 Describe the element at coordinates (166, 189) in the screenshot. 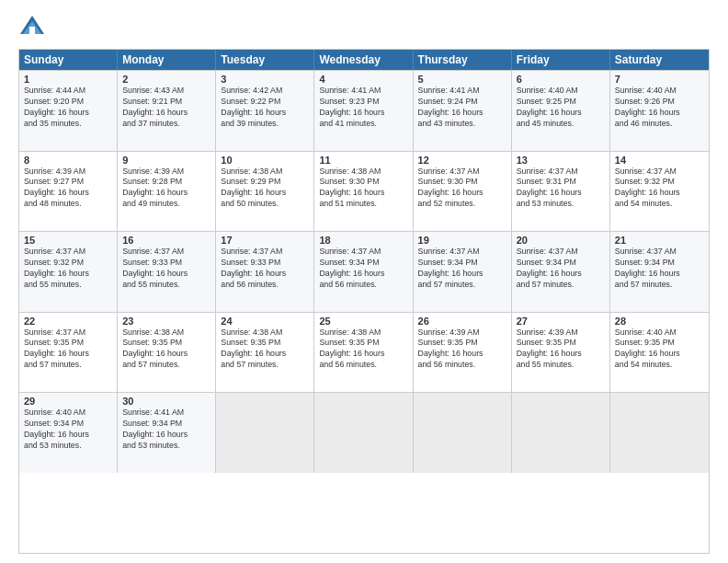

I see `day-info: Sunrise: 4:39 AM Sunset: 9:28 PM Dayligh…` at that location.